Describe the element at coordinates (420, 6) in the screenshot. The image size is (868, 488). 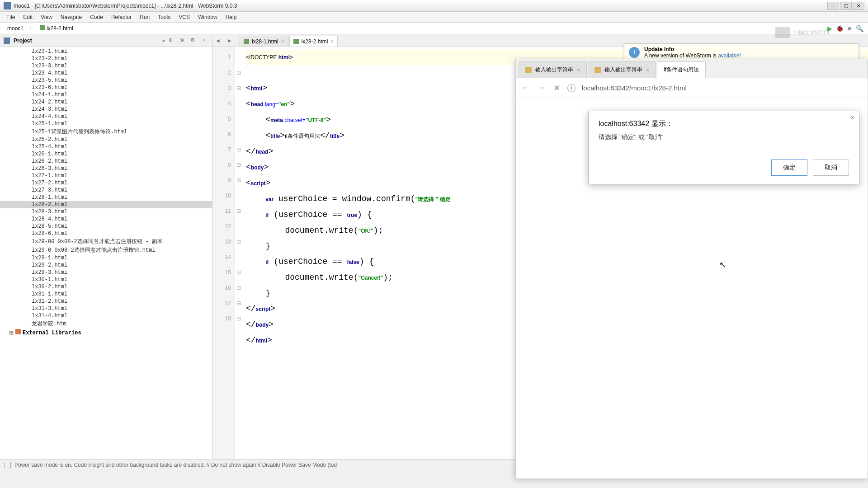
I see `window-title: mooc1 - [C:\Users\Administrator\Webstorm…` at that location.